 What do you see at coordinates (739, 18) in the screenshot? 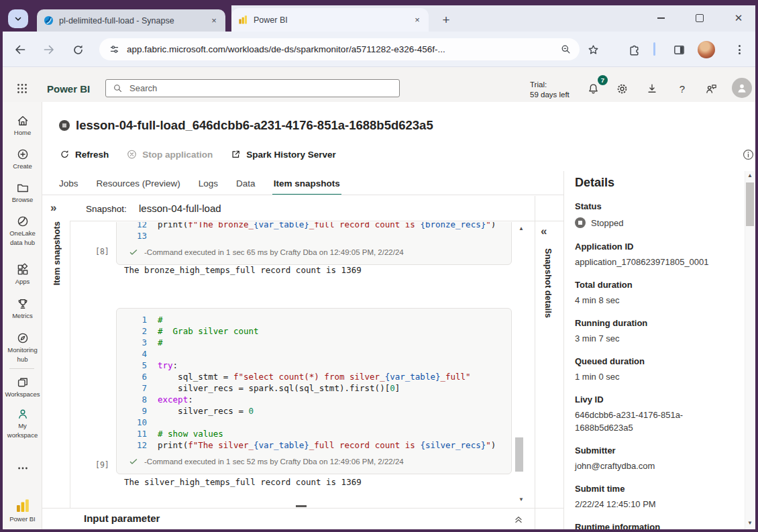
I see `window-close-button: ✕` at bounding box center [739, 18].